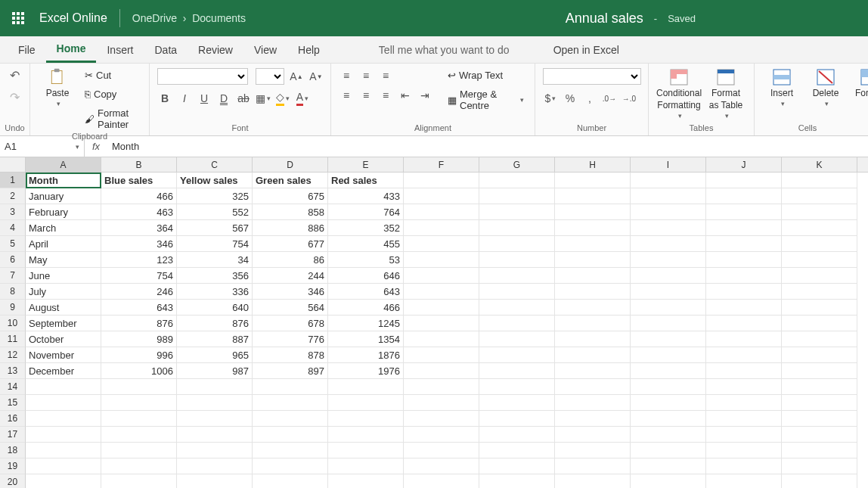  What do you see at coordinates (366, 451) in the screenshot?
I see `cell-E18` at bounding box center [366, 451].